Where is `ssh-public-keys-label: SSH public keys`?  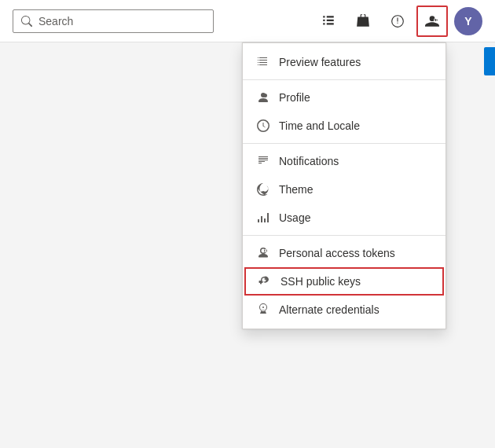
ssh-public-keys-label: SSH public keys is located at coordinates (321, 281).